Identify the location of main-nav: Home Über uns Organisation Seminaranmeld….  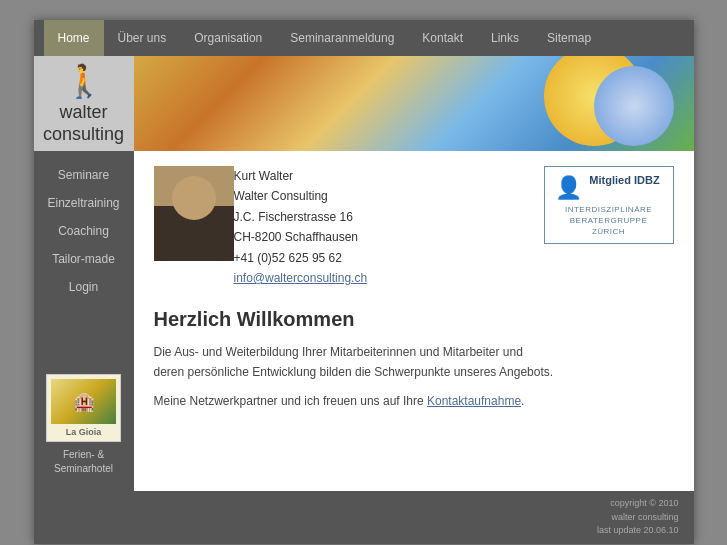
(364, 38).